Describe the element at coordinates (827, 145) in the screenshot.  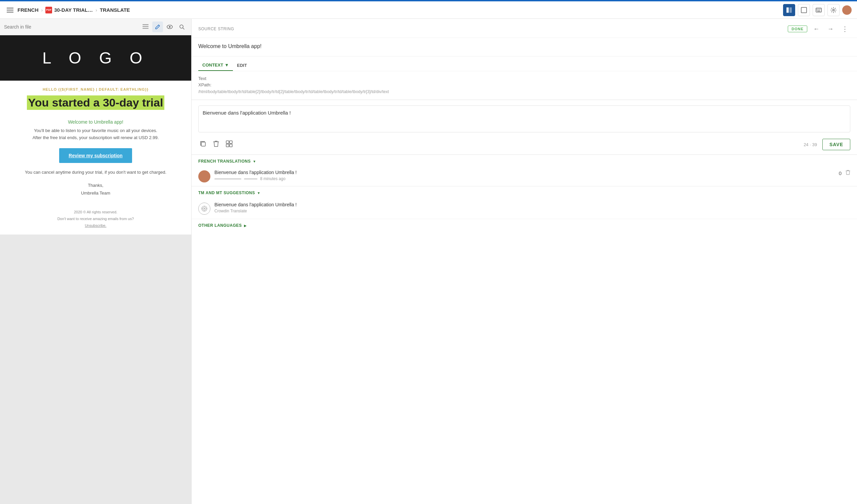
I see `save-area: 24 · 39 SAVE` at that location.